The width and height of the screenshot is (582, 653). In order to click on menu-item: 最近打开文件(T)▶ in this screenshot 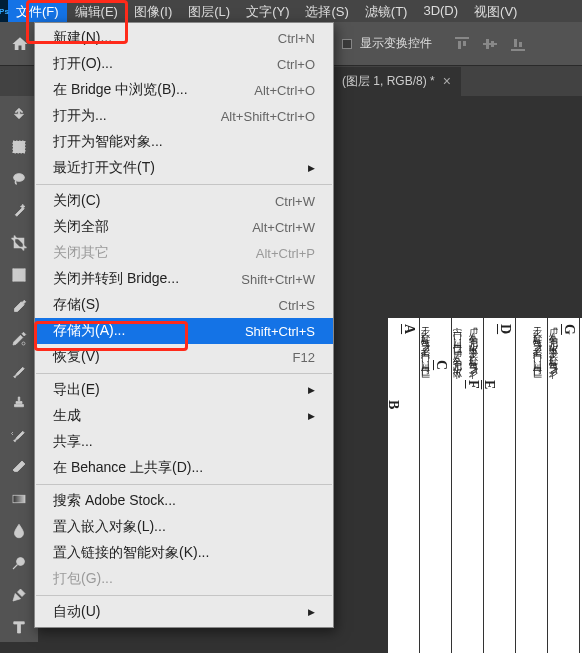, I will do `click(184, 168)`.